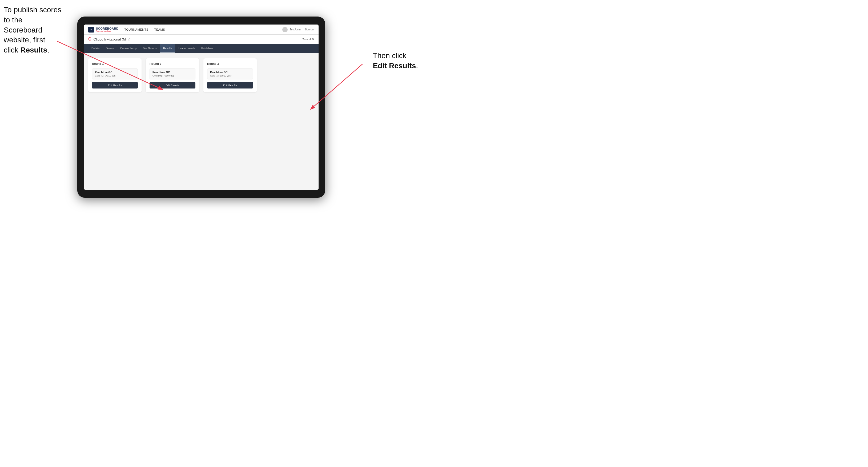  I want to click on round-1-course-details: Gold (M) (7010 yds), so click(115, 76).